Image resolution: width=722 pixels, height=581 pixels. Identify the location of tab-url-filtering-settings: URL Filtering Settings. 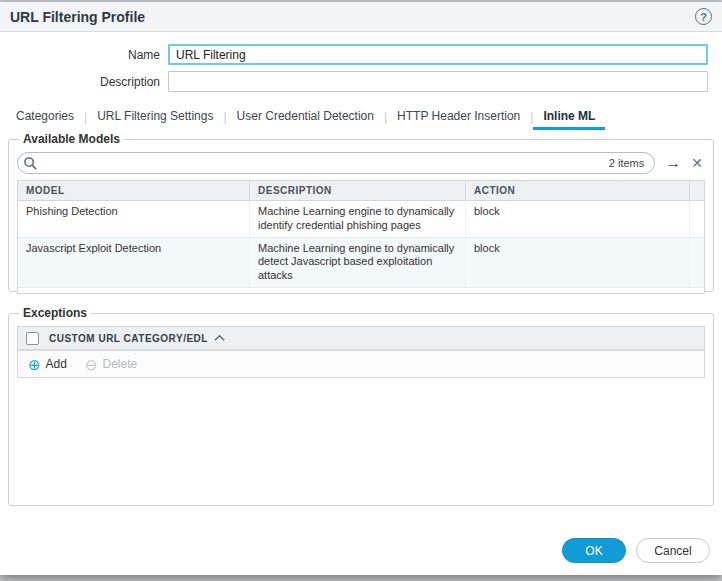
(155, 118).